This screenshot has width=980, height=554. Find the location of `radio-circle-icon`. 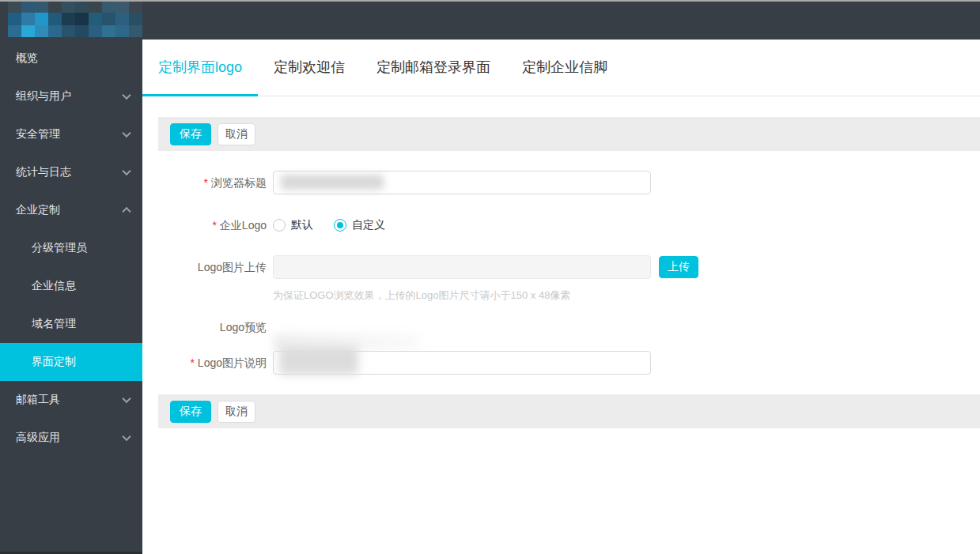

radio-circle-icon is located at coordinates (279, 225).